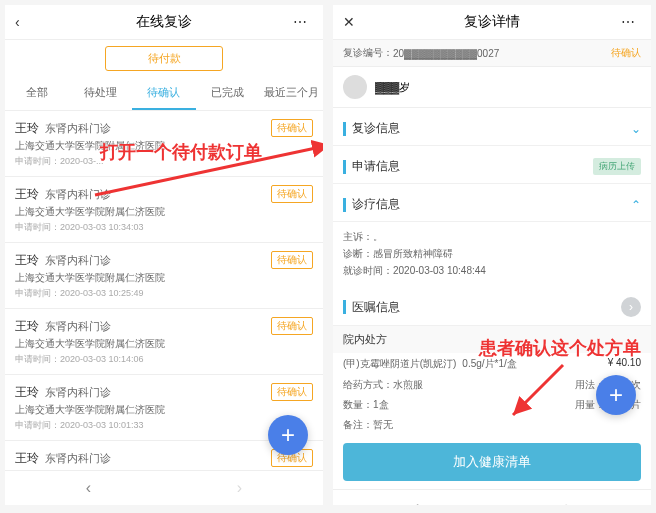  What do you see at coordinates (400, 364) in the screenshot?
I see `rx-drug-name: (甲)克霉唑阴道片(凯妮汀)` at bounding box center [400, 364].